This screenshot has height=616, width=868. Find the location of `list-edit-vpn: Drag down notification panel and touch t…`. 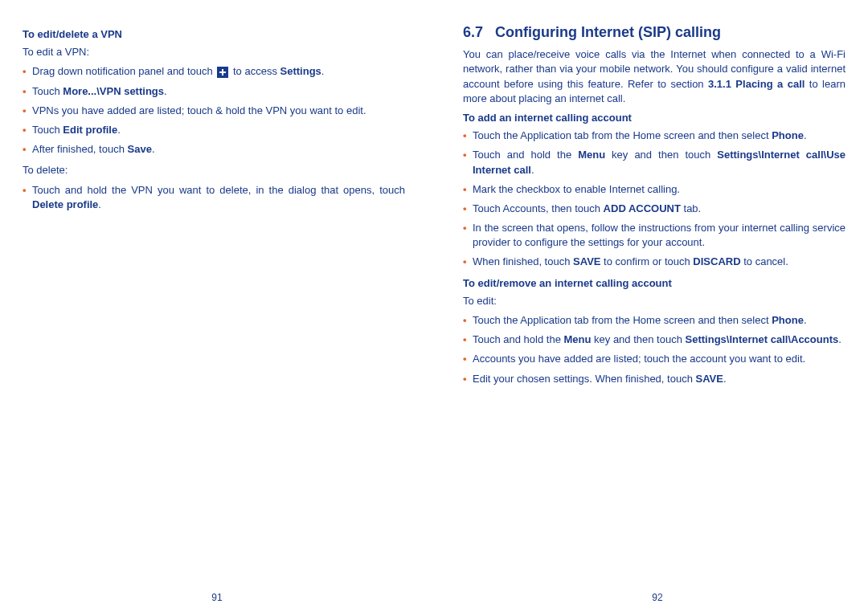

list-edit-vpn: Drag down notification panel and touch t… is located at coordinates (214, 111).